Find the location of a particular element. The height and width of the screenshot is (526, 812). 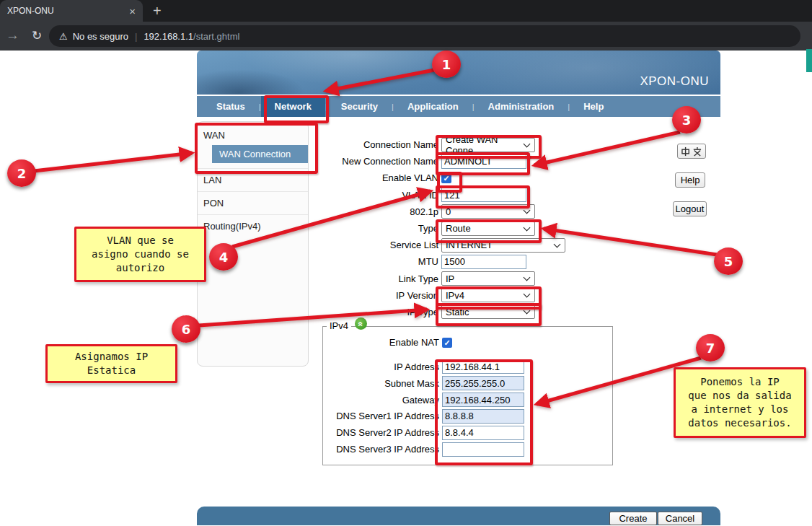

logout-button: Logout is located at coordinates (689, 209).